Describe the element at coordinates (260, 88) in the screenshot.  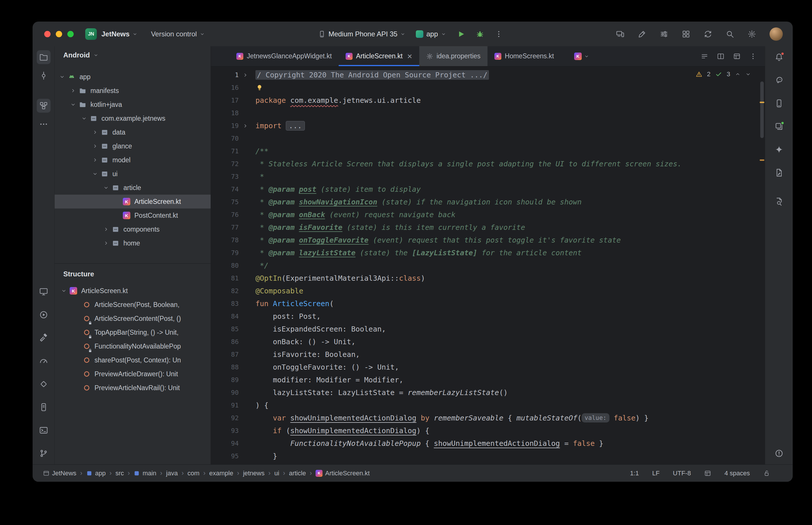
I see `bulb-icon` at that location.